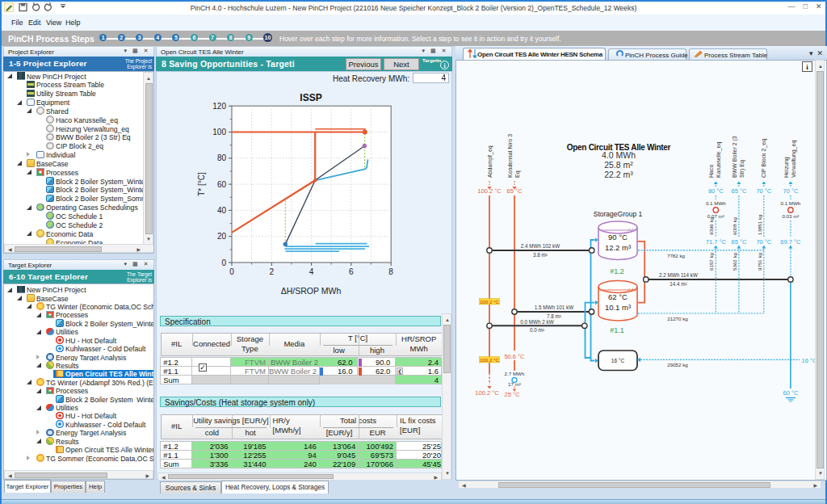  Describe the element at coordinates (711, 262) in the screenshot. I see `svg-text: 6157 kg` at that location.